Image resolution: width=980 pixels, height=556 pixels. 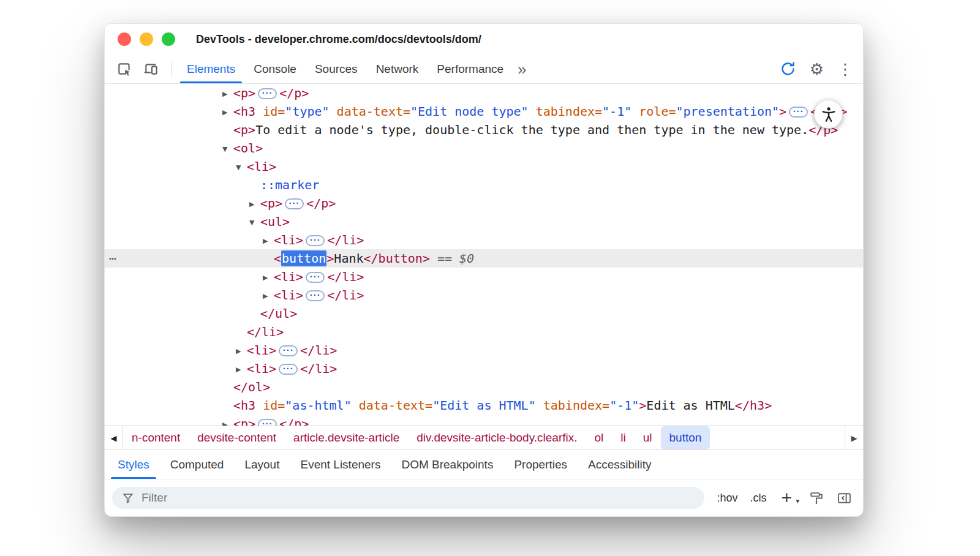 What do you see at coordinates (854, 438) in the screenshot?
I see `breadcrumb-scroll-right-button: ▶` at bounding box center [854, 438].